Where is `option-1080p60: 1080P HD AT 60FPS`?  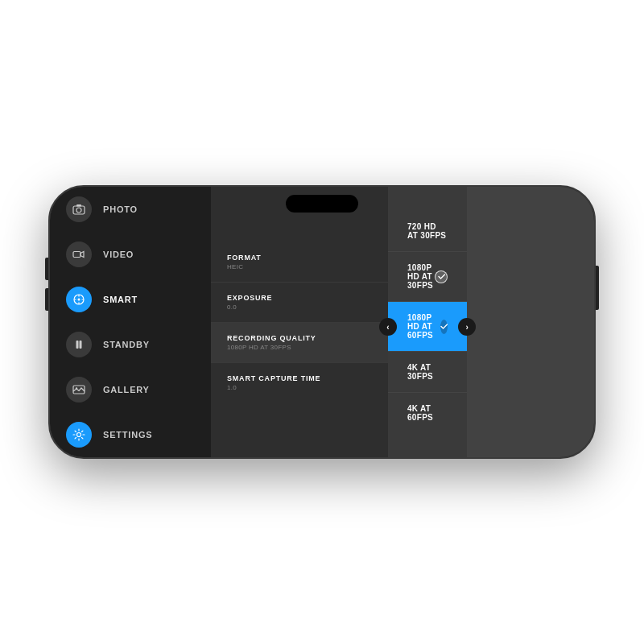
option-1080p60: 1080P HD AT 60FPS is located at coordinates (427, 327).